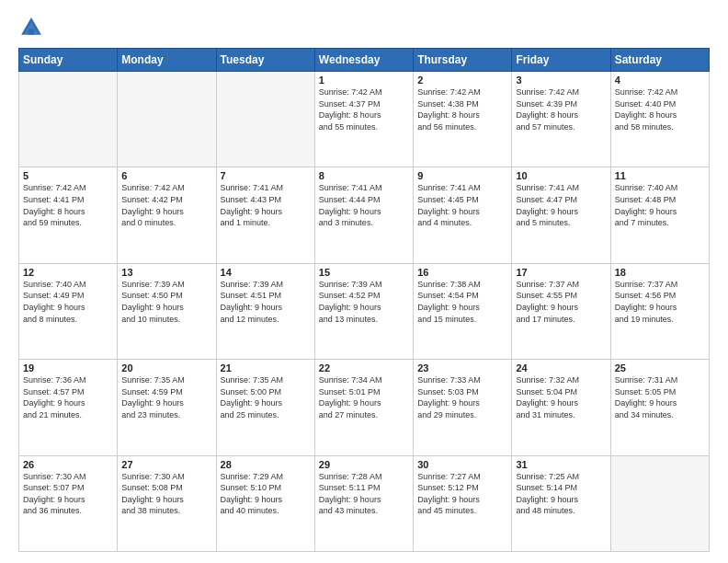 The image size is (728, 563). I want to click on logo, so click(33, 28).